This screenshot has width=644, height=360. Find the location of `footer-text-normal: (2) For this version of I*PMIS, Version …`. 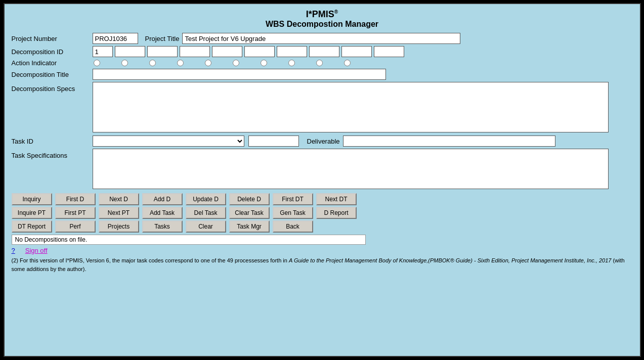

footer-text-normal: (2) For this version of I*PMIS, Version … is located at coordinates (150, 260).